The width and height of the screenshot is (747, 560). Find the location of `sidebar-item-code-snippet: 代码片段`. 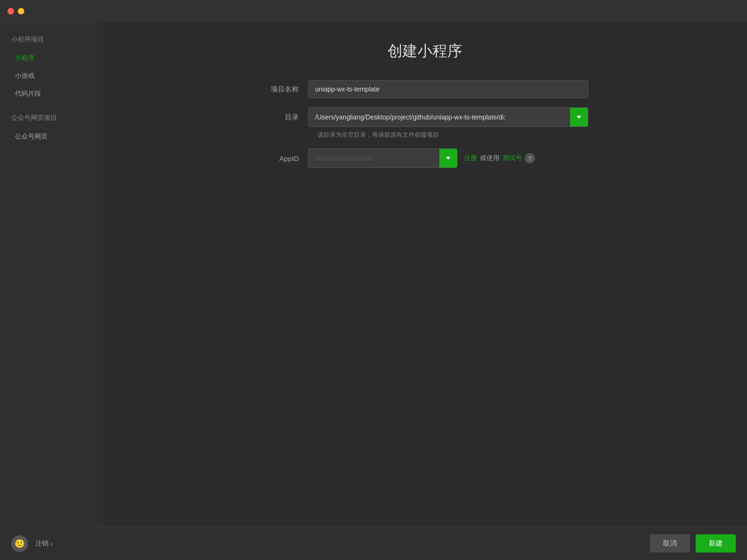

sidebar-item-code-snippet: 代码片段 is located at coordinates (51, 94).